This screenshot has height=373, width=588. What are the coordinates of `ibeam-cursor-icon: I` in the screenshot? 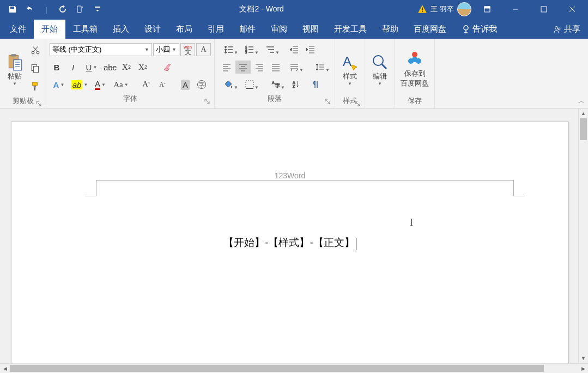 It's located at (411, 222).